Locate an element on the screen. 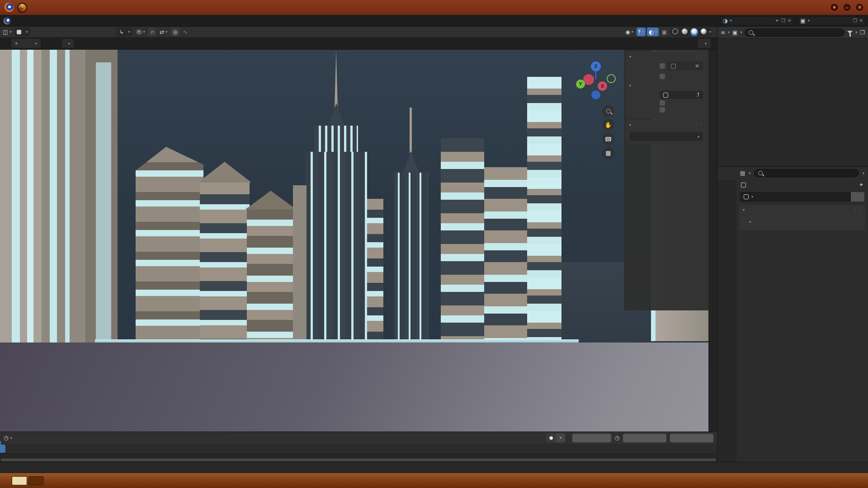 The height and width of the screenshot is (488, 868). timeline-ruler: › is located at coordinates (359, 449).